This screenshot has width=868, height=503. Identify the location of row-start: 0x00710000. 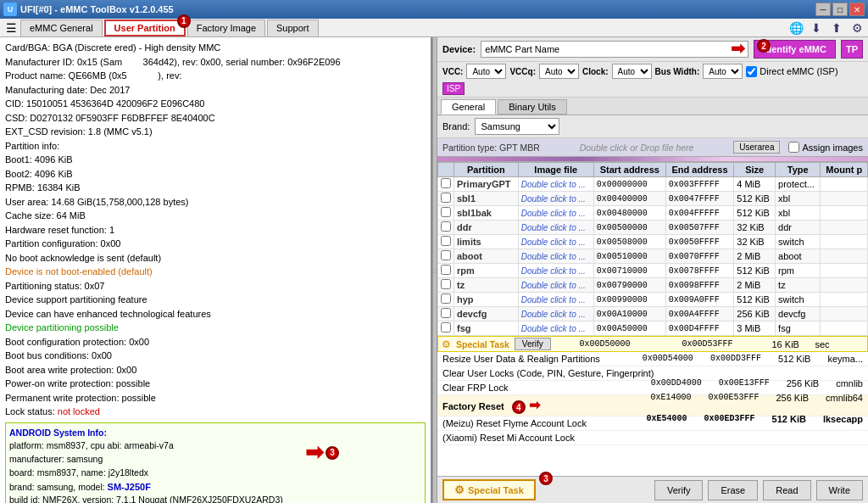
(629, 271).